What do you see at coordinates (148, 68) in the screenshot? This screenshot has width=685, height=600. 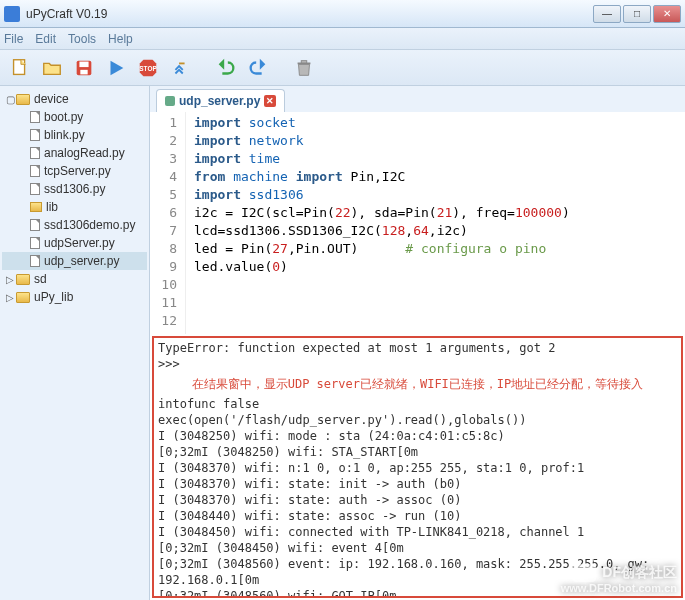 I see `svg-text: STOP` at bounding box center [148, 68].